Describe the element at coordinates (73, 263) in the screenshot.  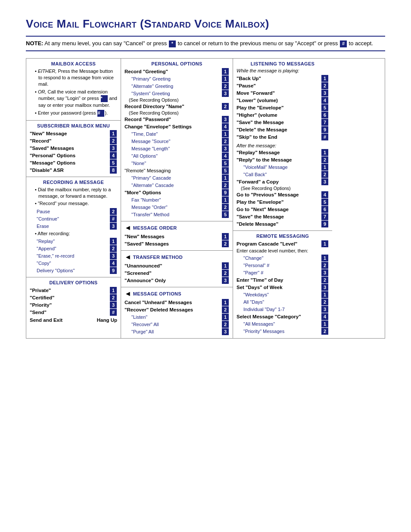
I see `recording-copy: "Copy" 4` at that location.